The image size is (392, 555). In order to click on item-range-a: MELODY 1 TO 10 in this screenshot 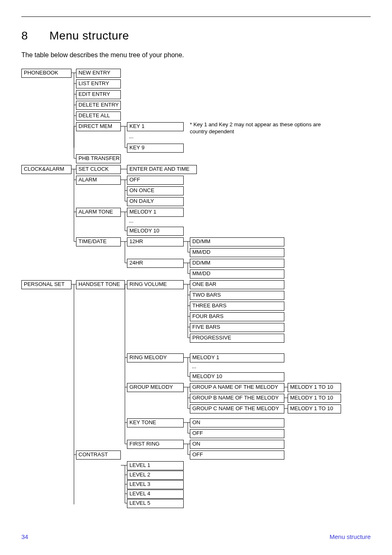, I will do `click(314, 388)`.